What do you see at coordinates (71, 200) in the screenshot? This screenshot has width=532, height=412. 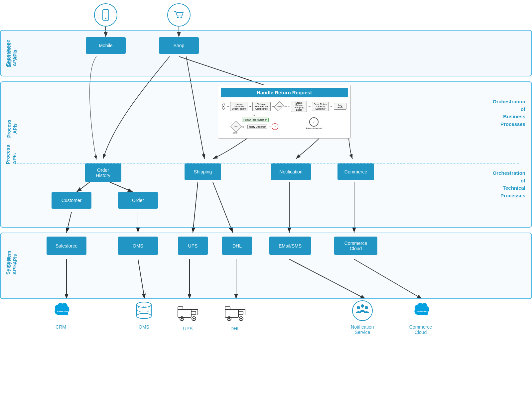 I see `customer-box: Customer` at bounding box center [71, 200].